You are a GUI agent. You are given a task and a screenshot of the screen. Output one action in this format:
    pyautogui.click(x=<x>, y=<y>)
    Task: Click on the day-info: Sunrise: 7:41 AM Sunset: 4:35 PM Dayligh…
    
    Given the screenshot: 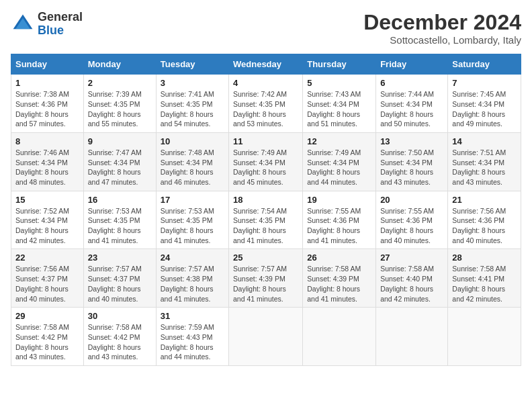 What is the action you would take?
    pyautogui.click(x=192, y=109)
    